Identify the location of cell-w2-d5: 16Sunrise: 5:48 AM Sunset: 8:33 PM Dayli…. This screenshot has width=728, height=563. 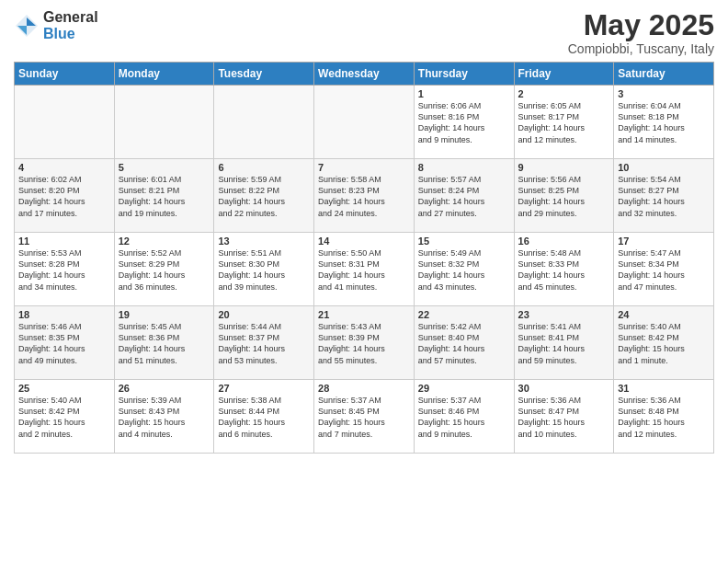
(564, 270).